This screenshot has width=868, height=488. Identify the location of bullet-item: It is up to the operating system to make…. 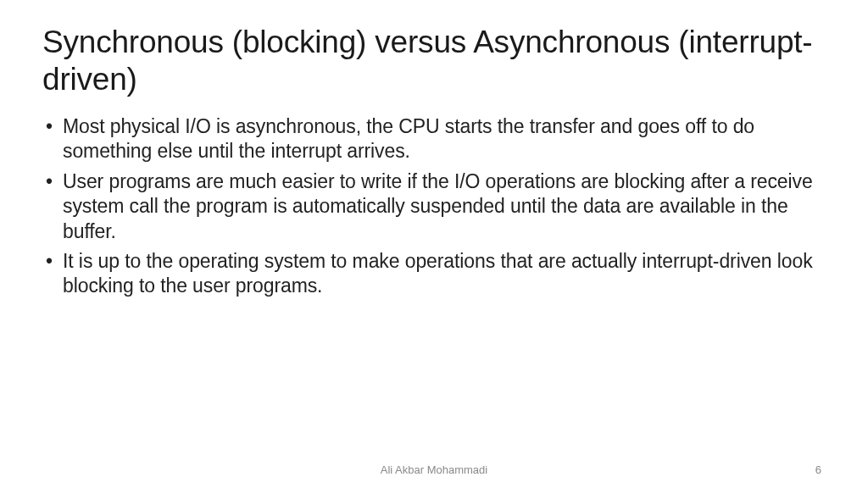
(434, 274).